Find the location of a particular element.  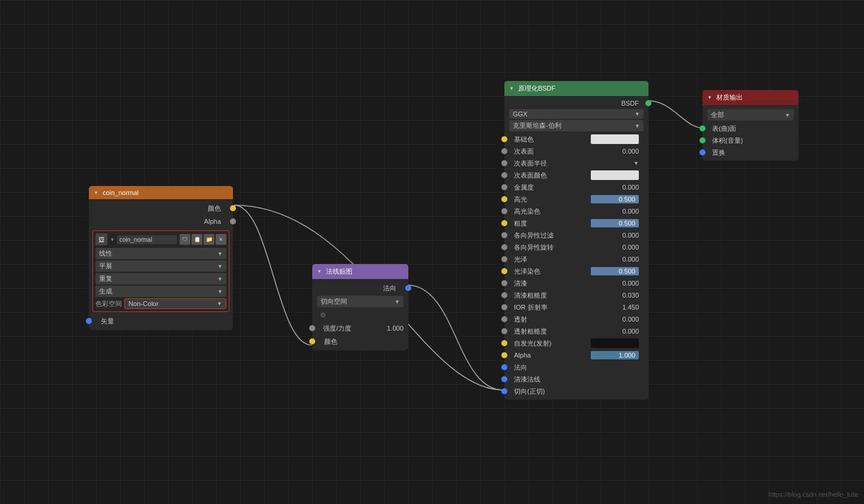

bsdf-val-specular-tint: 0.000 is located at coordinates (630, 211).